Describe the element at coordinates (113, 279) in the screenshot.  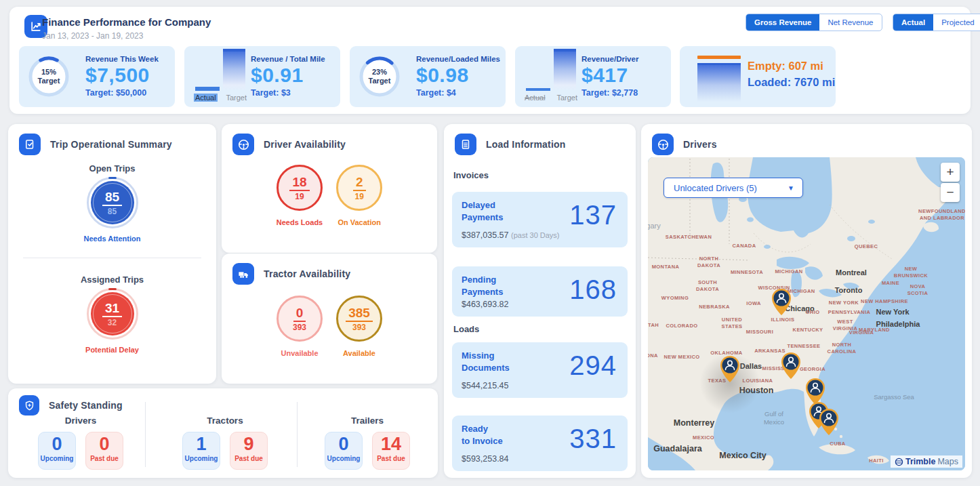
I see `assigned-trips-label: Assigned Trips` at that location.